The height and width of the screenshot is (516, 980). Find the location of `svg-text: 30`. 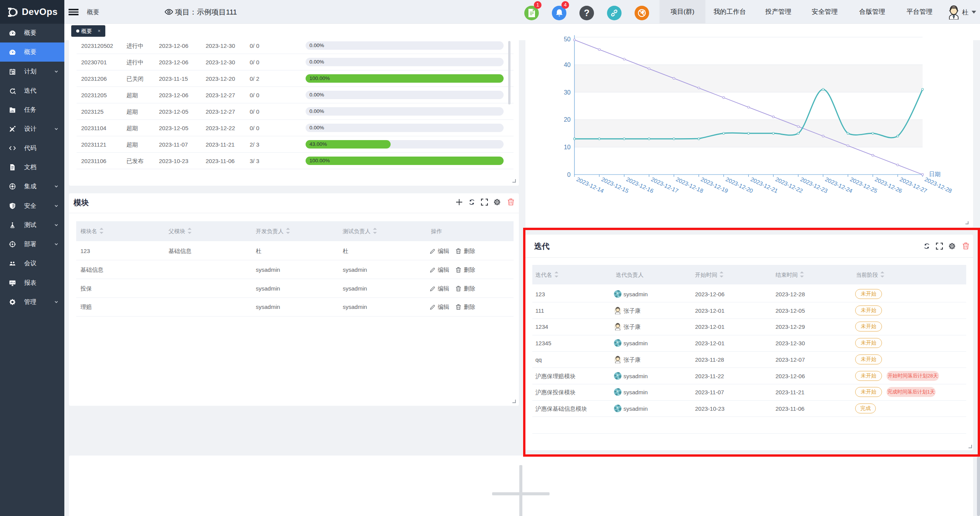

svg-text: 30 is located at coordinates (567, 93).